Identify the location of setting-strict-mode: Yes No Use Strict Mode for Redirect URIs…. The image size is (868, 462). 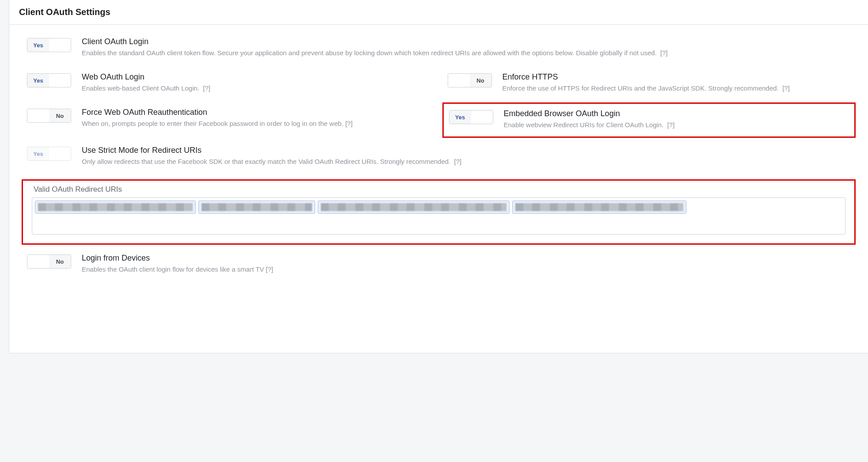
(438, 156).